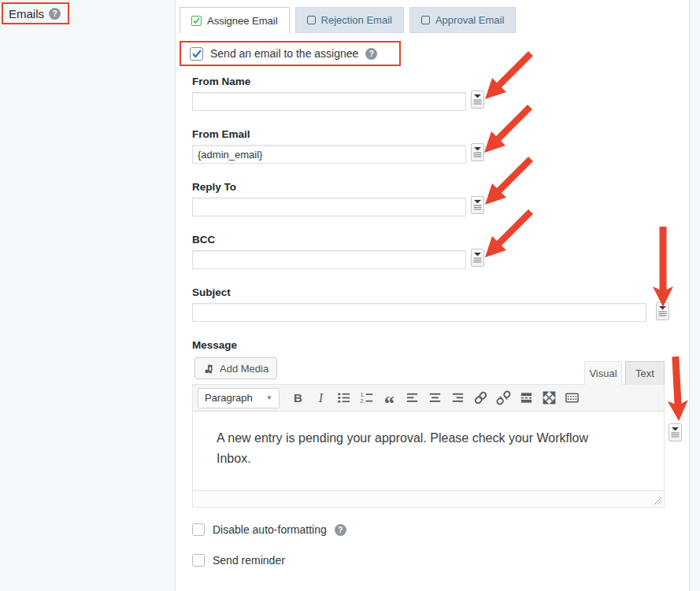 This screenshot has height=591, width=700. I want to click on from-email-label: From Email, so click(221, 134).